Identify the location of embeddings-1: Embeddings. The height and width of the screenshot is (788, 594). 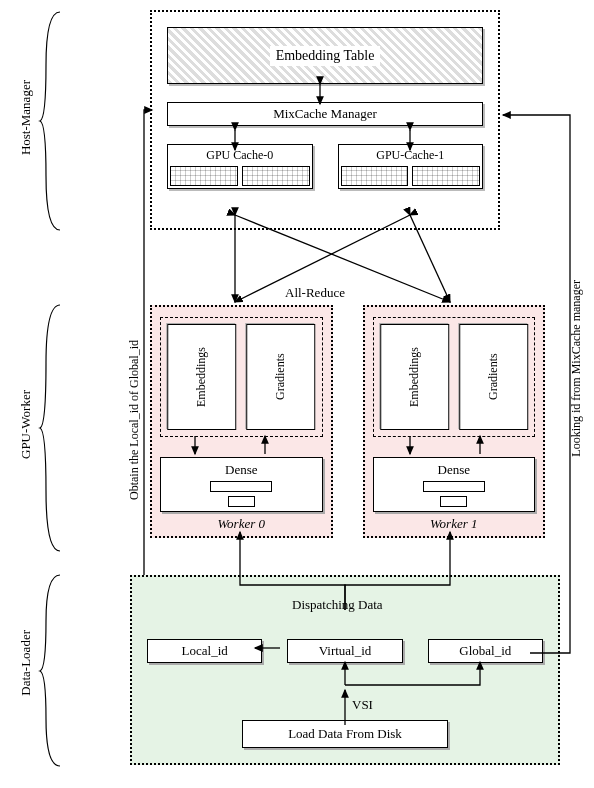
(414, 377).